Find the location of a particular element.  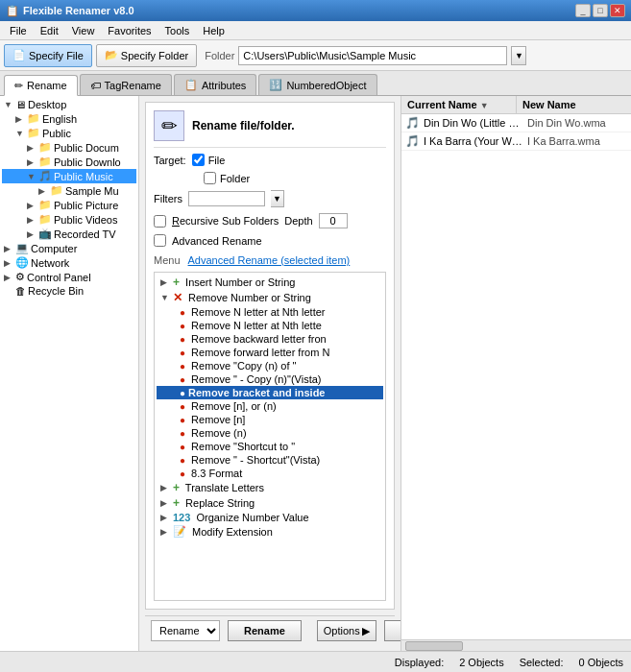

rename-panel-title: Rename file/folder. is located at coordinates (244, 126).